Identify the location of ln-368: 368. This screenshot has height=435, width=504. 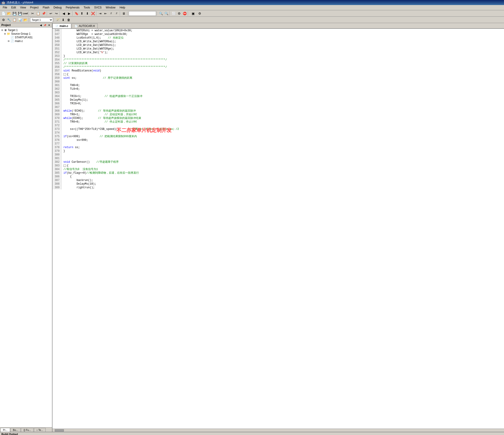
(57, 111).